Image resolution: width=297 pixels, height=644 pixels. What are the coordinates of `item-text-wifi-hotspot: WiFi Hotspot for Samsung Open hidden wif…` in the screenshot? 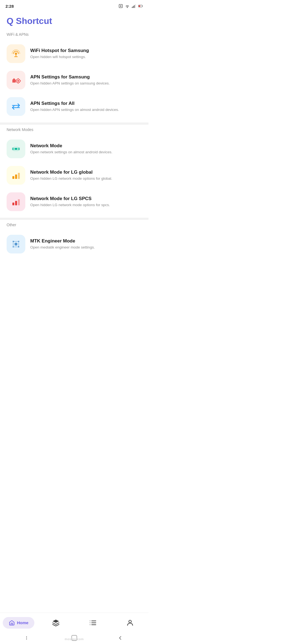 It's located at (59, 54).